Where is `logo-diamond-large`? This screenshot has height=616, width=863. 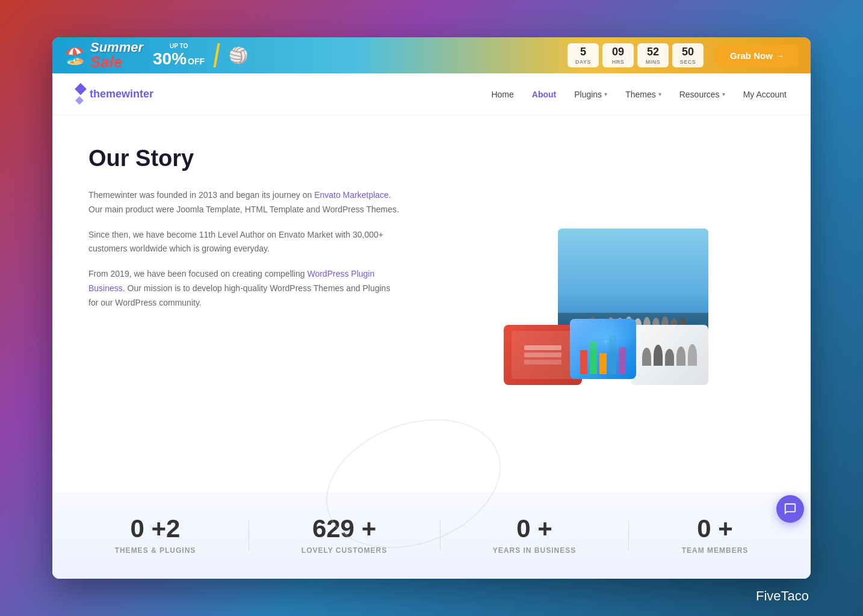 logo-diamond-large is located at coordinates (81, 89).